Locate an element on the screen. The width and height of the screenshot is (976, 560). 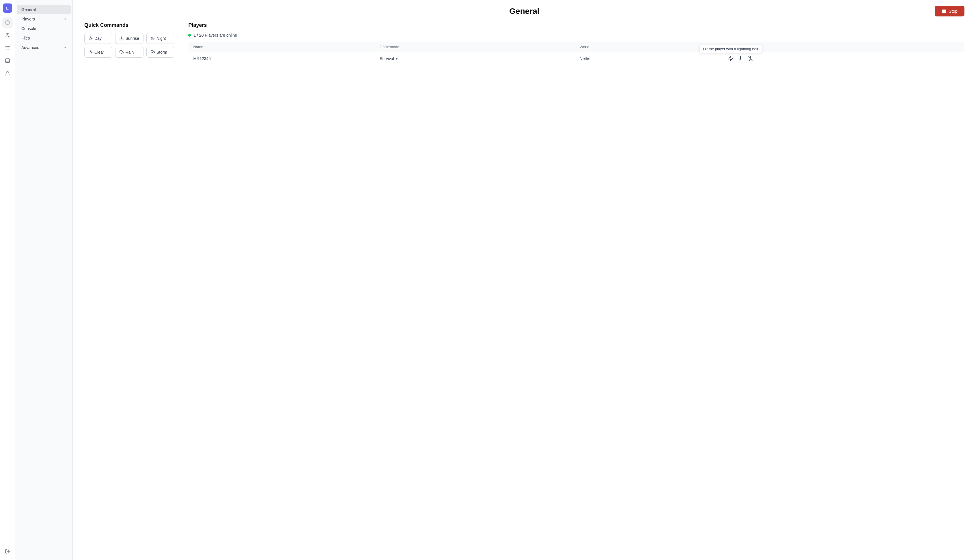
page-title: General is located at coordinates (524, 11).